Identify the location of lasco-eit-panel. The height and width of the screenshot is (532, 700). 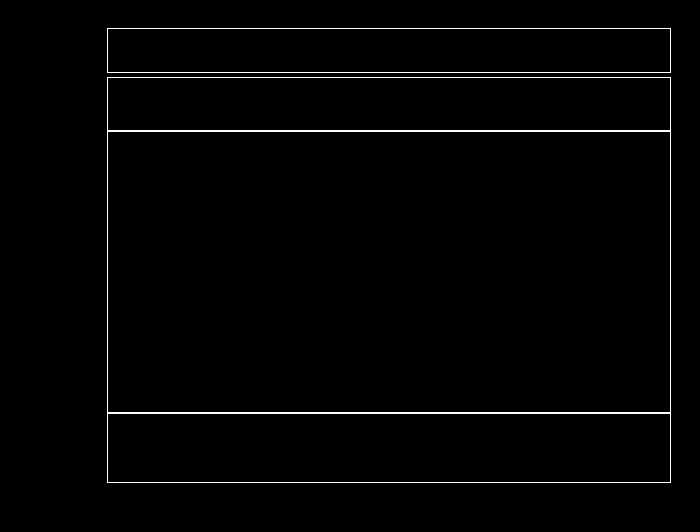
(389, 104).